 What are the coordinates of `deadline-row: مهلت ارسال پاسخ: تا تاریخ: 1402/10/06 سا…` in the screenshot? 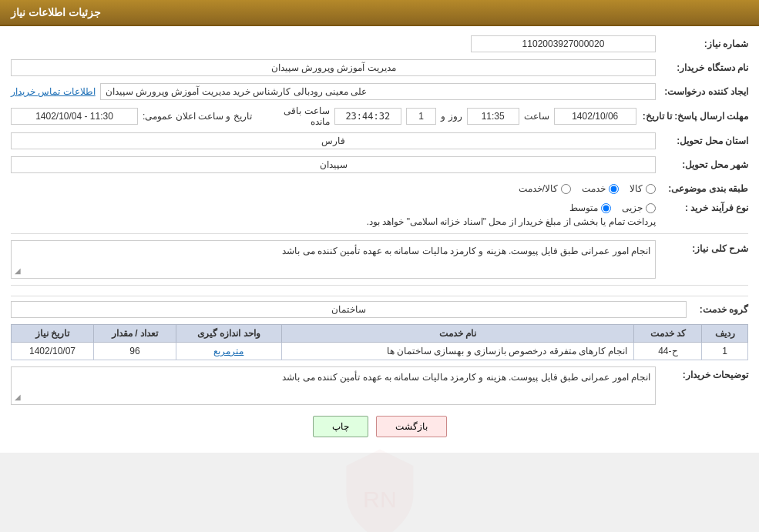 It's located at (379, 116).